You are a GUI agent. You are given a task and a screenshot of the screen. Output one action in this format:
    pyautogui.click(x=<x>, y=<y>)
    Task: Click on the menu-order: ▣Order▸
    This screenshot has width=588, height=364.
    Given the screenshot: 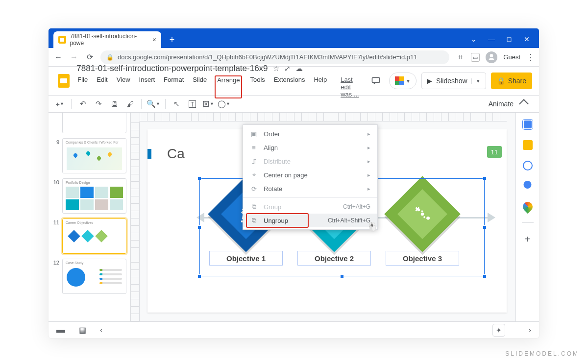 What is the action you would take?
    pyautogui.click(x=310, y=134)
    